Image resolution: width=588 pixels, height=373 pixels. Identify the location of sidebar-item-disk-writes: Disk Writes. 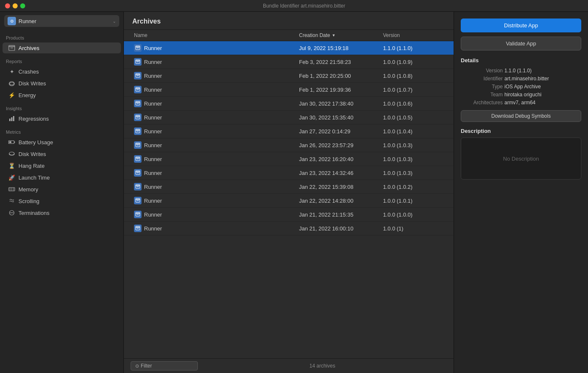
(62, 83).